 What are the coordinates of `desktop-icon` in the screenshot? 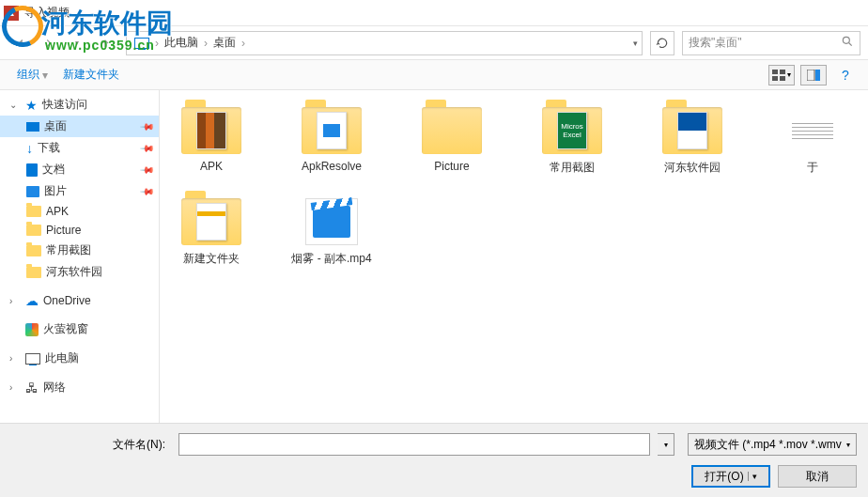 It's located at (33, 127).